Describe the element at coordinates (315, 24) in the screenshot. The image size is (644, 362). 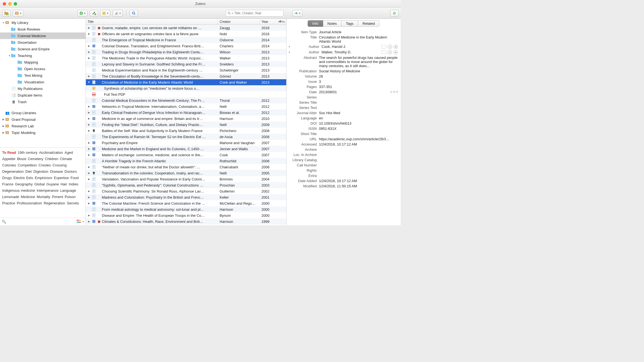
I see `tab-info: Info` at that location.